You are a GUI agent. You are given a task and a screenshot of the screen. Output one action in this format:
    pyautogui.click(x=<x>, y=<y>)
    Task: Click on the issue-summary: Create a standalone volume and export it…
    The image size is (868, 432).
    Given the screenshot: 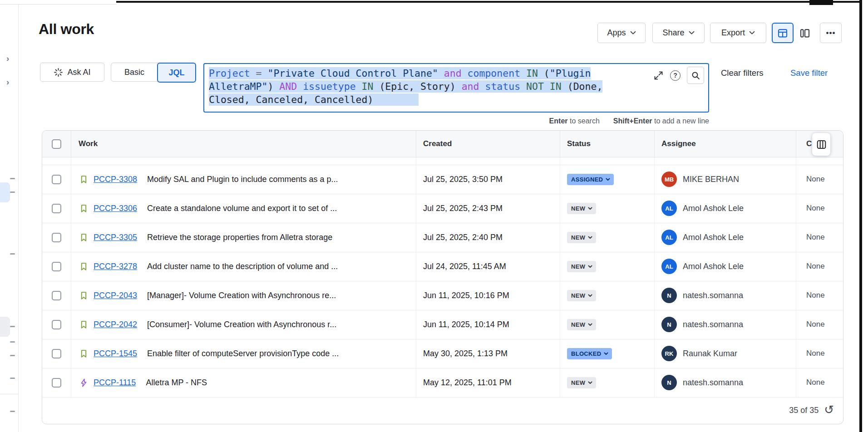 What is the action you would take?
    pyautogui.click(x=242, y=209)
    